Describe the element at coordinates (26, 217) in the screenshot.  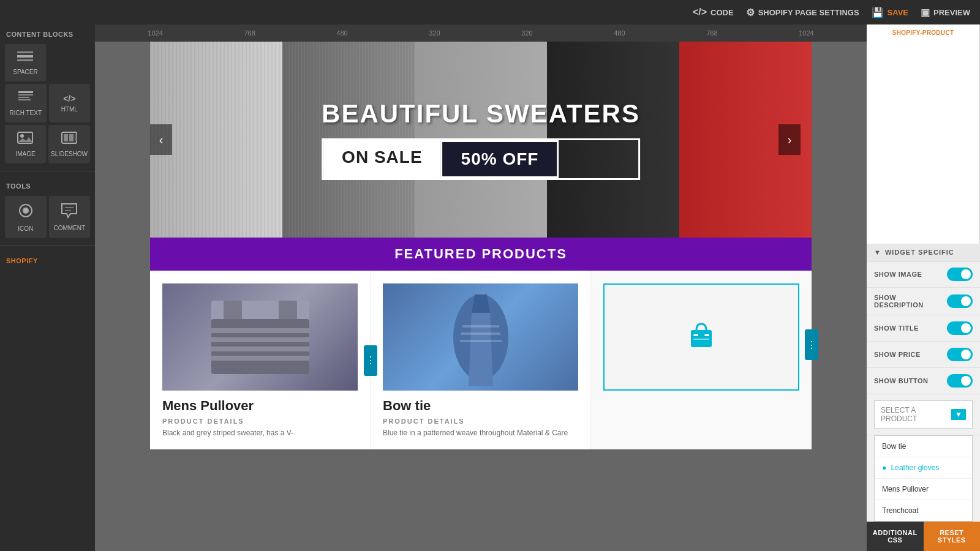
I see `sidebar-item-icon: ICON` at that location.